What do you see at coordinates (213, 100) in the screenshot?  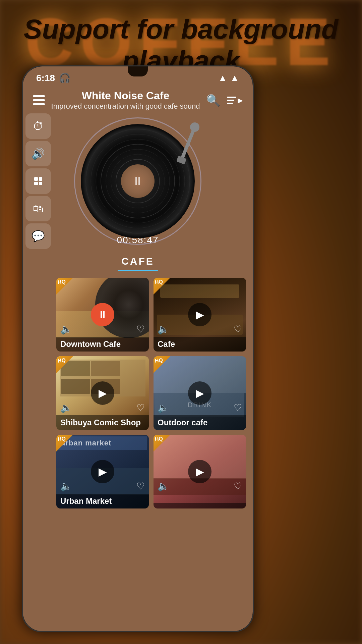 I see `search-button: 🔍` at bounding box center [213, 100].